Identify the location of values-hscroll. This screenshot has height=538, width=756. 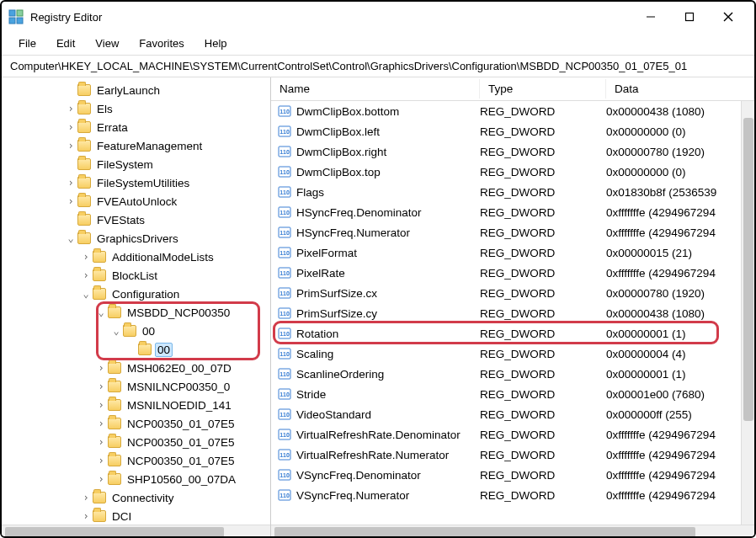
(513, 531).